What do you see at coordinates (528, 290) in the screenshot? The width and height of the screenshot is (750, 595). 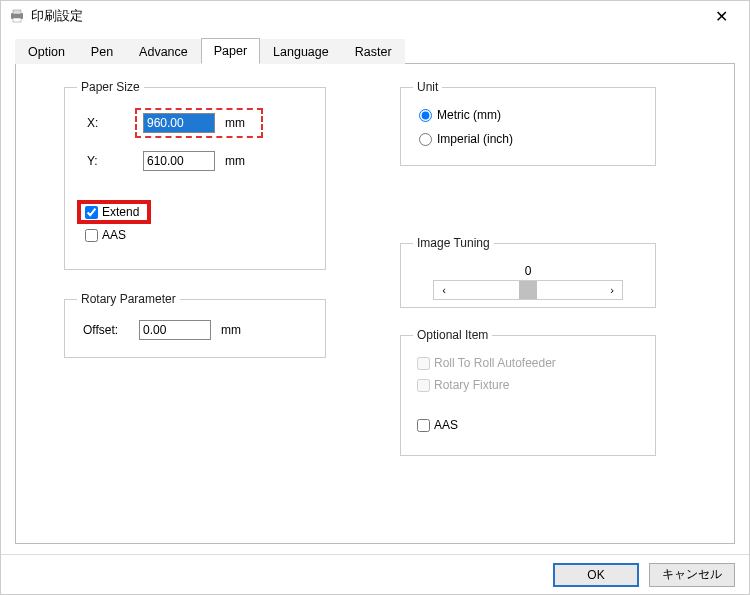 I see `slider-thumb` at bounding box center [528, 290].